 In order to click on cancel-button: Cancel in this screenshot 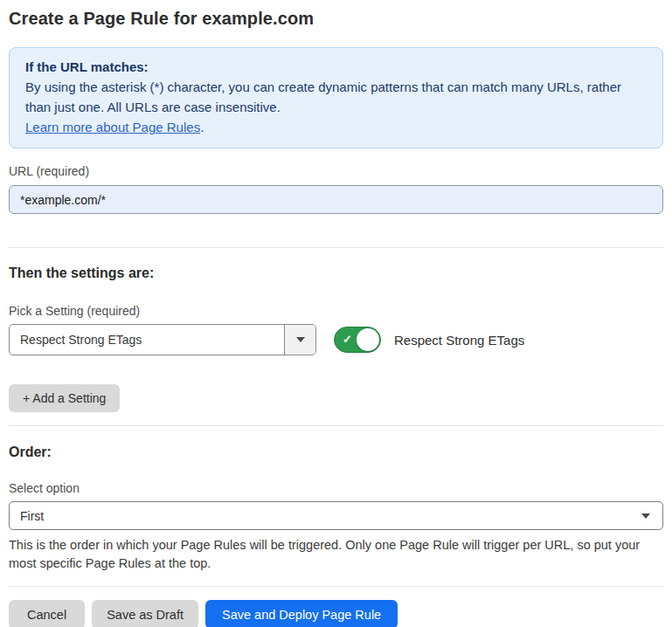, I will do `click(47, 613)`.